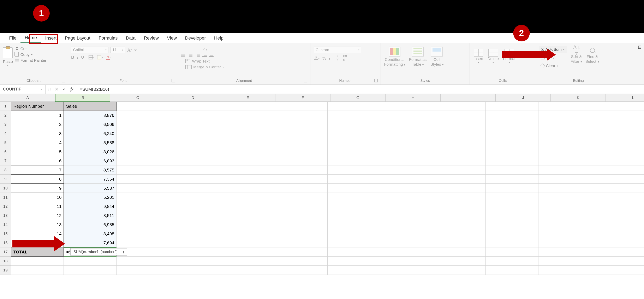 The height and width of the screenshot is (299, 644). What do you see at coordinates (6, 206) in the screenshot?
I see `row-header-12: 12` at bounding box center [6, 206].